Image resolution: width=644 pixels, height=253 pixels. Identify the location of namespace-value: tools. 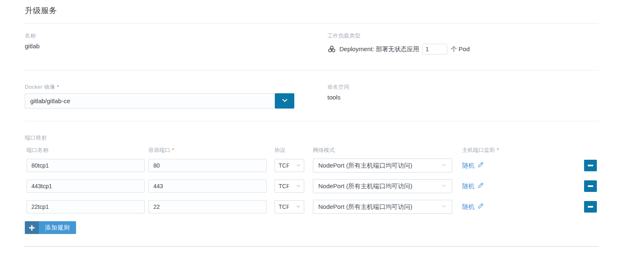
(334, 97).